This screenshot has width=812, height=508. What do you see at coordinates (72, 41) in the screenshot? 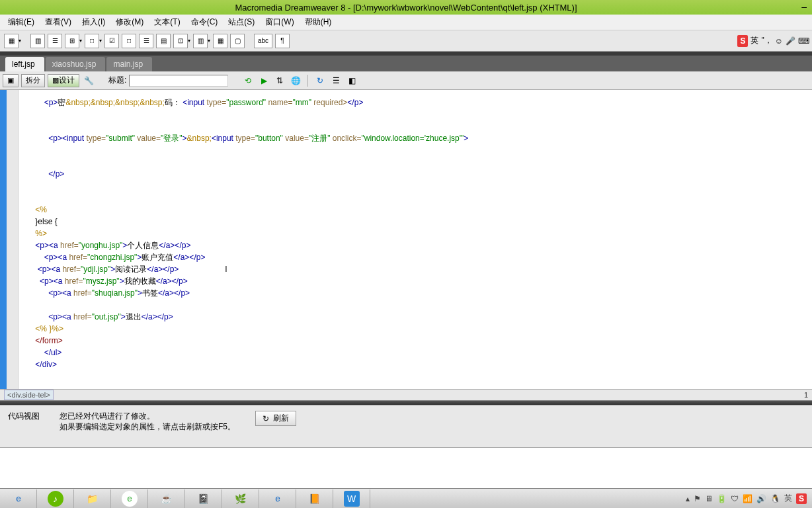
I see `insert-image-icon: ⊞` at bounding box center [72, 41].